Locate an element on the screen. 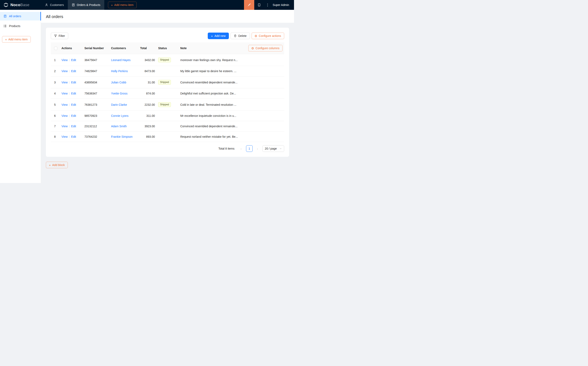 The width and height of the screenshot is (588, 366). logo-text: NocoBase is located at coordinates (20, 5).